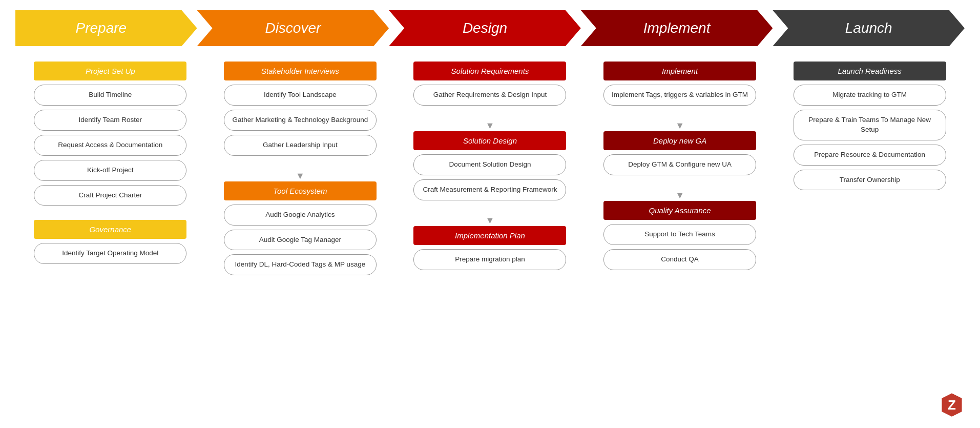  What do you see at coordinates (110, 230) in the screenshot?
I see `subheader-governance: Governance` at bounding box center [110, 230].